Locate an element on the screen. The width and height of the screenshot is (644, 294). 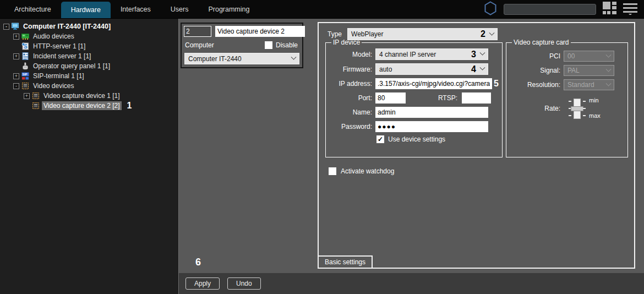
audio-card-icon is located at coordinates (25, 36).